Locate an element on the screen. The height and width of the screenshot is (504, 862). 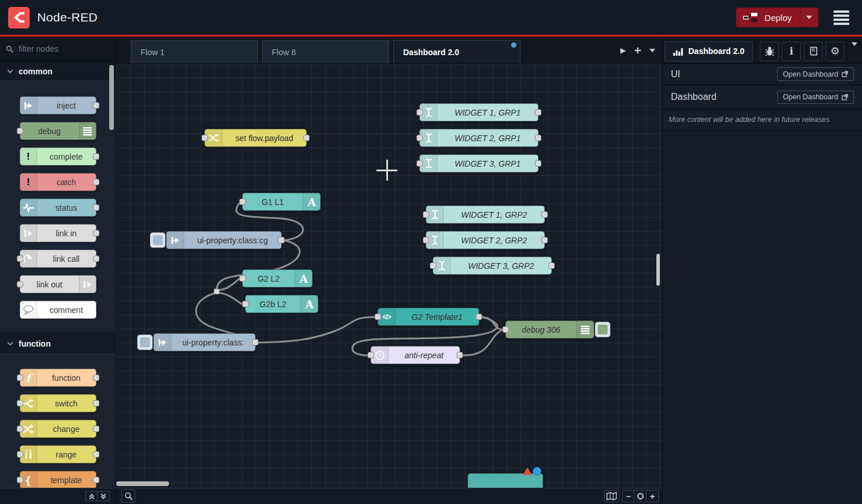
collapse-all-button is located at coordinates (92, 496).